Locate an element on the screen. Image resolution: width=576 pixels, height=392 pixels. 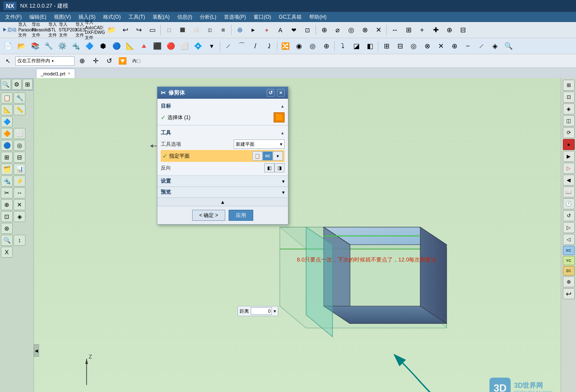
sidebar-btn-7: ⬜ is located at coordinates (20, 133).